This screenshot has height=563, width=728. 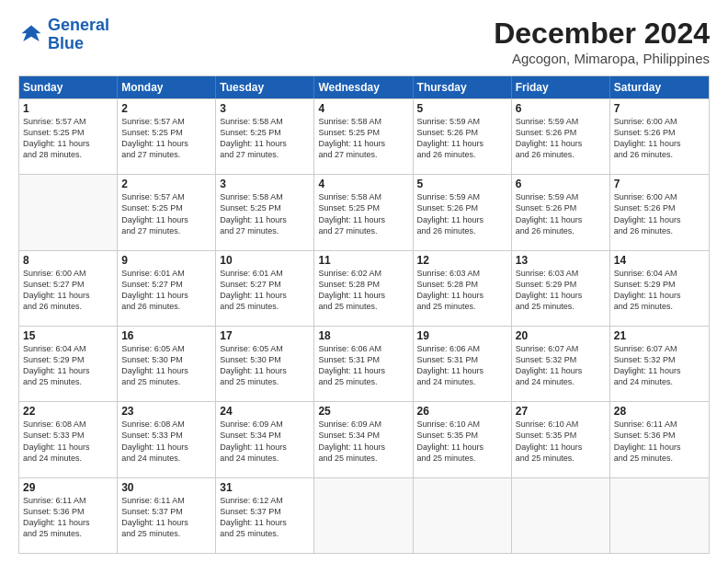 What do you see at coordinates (363, 291) in the screenshot?
I see `day-details: Sunrise: 6:02 AM Sunset: 5:28 PM Dayligh…` at bounding box center [363, 291].